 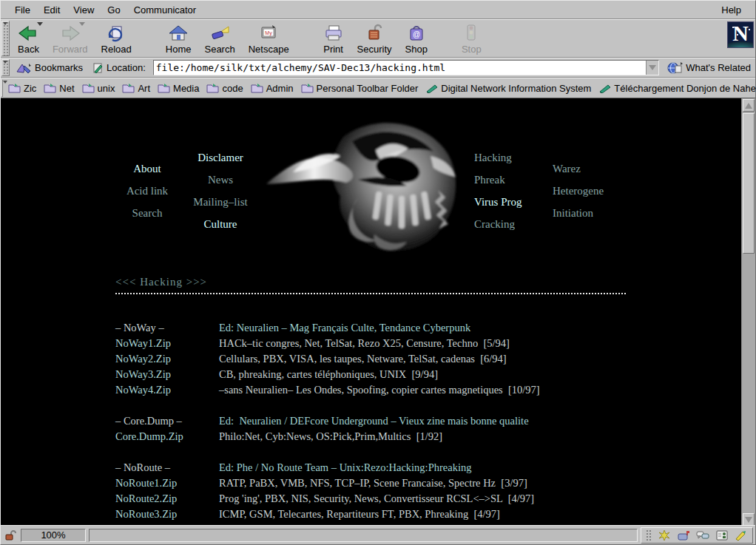 What do you see at coordinates (167, 498) in the screenshot?
I see `file-link: NoRoute2.Zip` at bounding box center [167, 498].